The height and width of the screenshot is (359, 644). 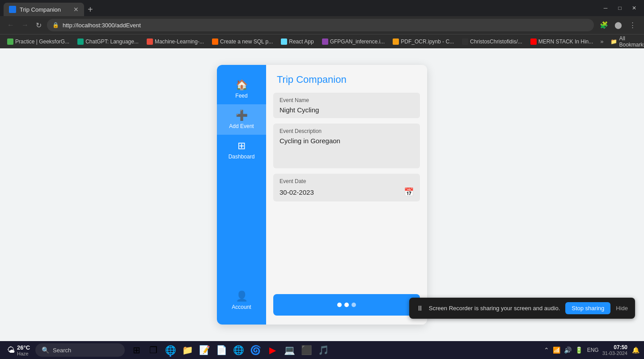 I want to click on system-tray: ⌃ 📶 🔊 🔋, so click(x=564, y=350).